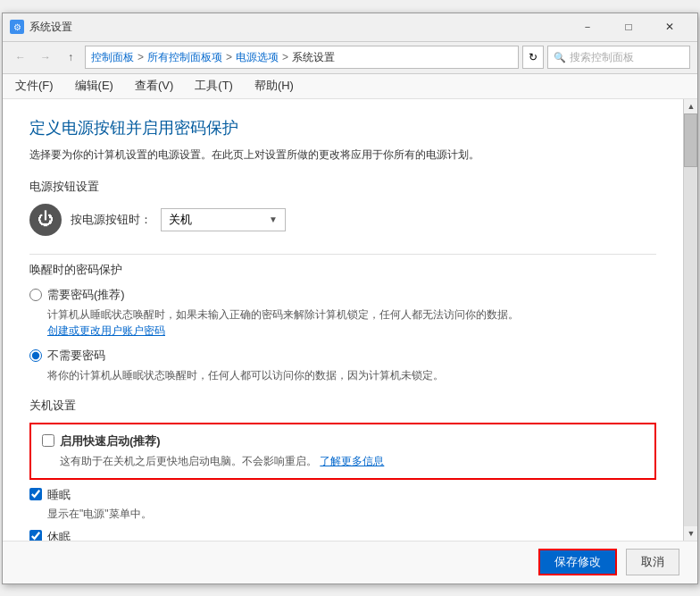 This screenshot has width=700, height=596. I want to click on search-icon: 🔍, so click(560, 57).